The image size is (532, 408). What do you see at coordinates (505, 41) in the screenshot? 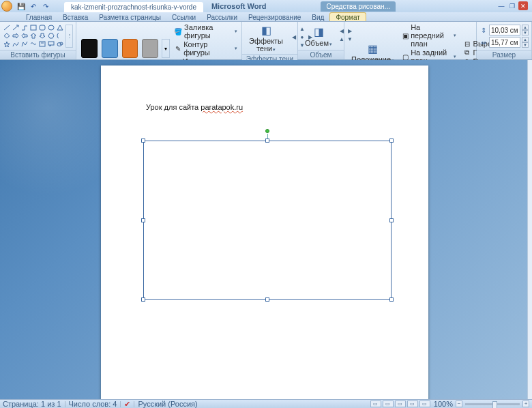
I see `group-size: ⇕ ▲▼ ⇔ ▲▼ Размер` at bounding box center [505, 41].